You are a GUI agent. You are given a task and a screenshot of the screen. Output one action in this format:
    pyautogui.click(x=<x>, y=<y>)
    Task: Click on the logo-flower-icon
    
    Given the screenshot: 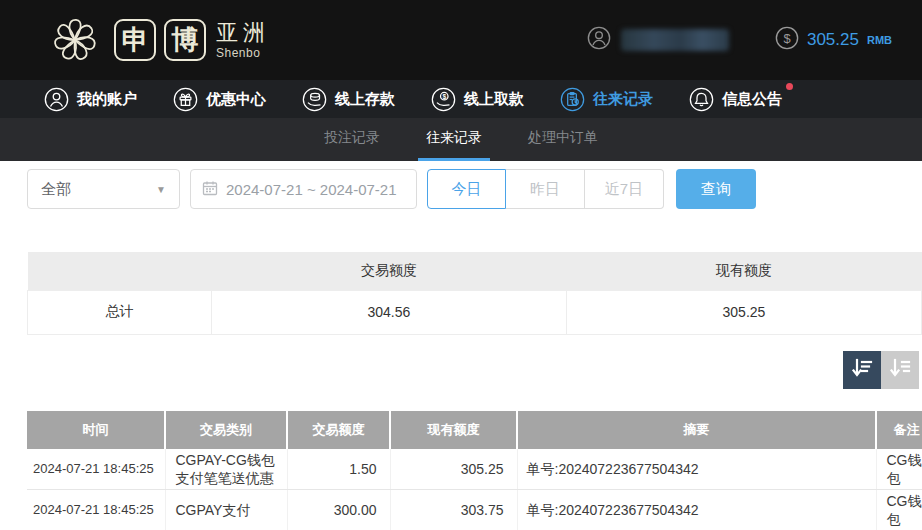 What is the action you would take?
    pyautogui.click(x=75, y=40)
    